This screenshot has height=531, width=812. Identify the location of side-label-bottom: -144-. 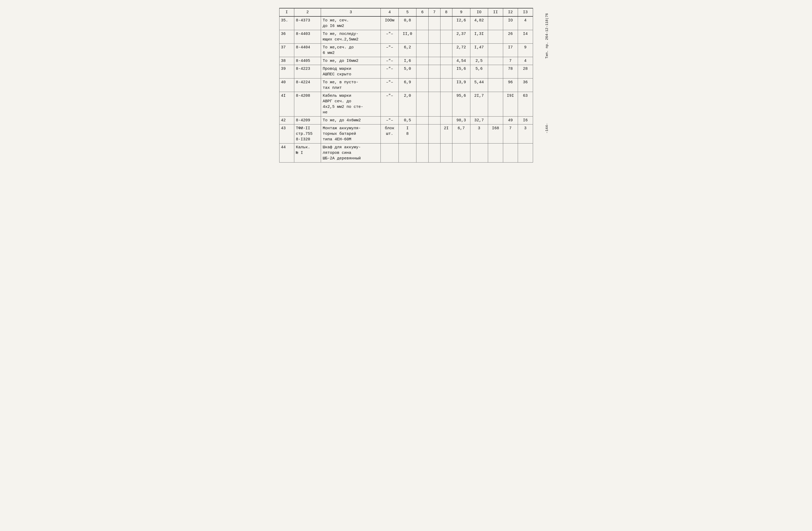
(547, 128).